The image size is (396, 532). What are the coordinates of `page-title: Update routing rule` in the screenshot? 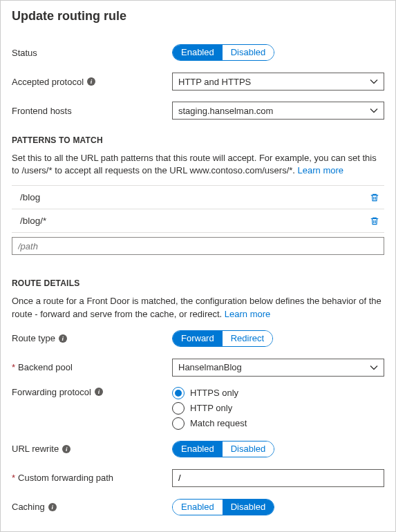 It's located at (198, 17).